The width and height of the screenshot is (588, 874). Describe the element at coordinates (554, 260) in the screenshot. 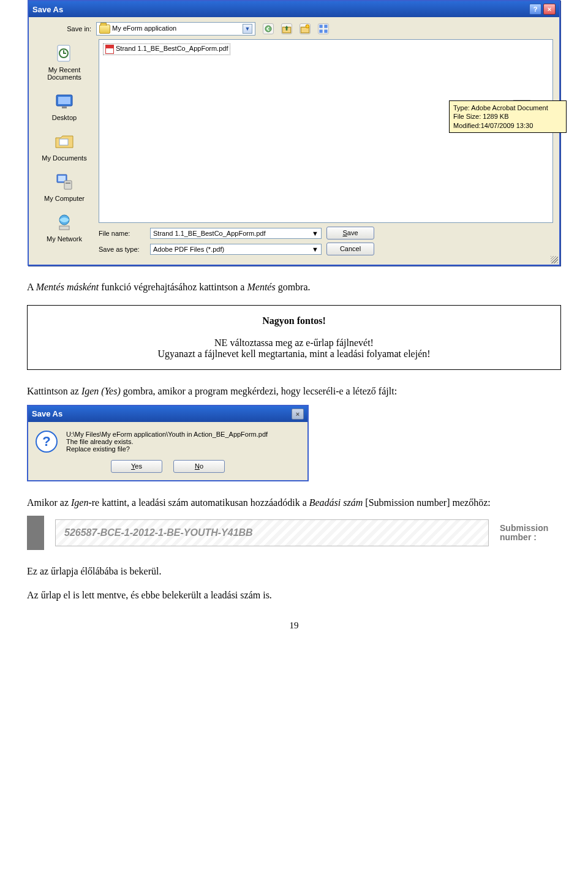

I see `resize-grip` at that location.